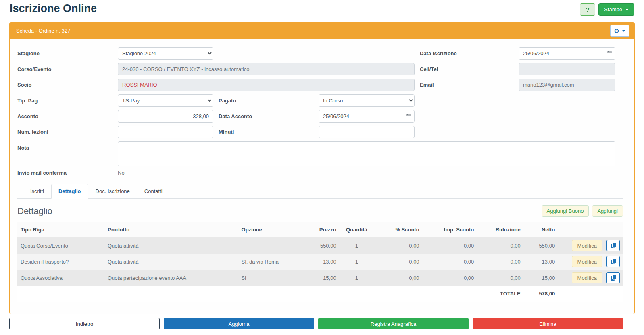 This screenshot has height=335, width=644. What do you see at coordinates (85, 324) in the screenshot?
I see `indietro-button: Indietro` at bounding box center [85, 324].